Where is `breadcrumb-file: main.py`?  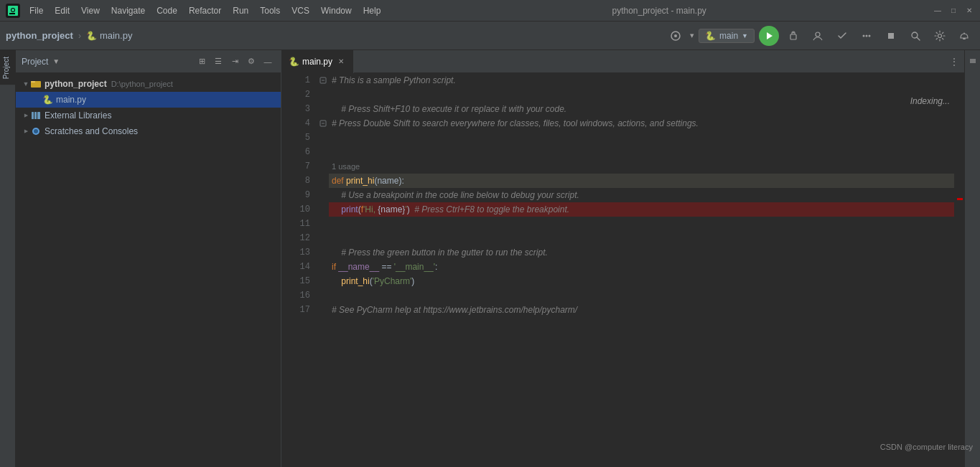 breadcrumb-file: main.py is located at coordinates (116, 36).